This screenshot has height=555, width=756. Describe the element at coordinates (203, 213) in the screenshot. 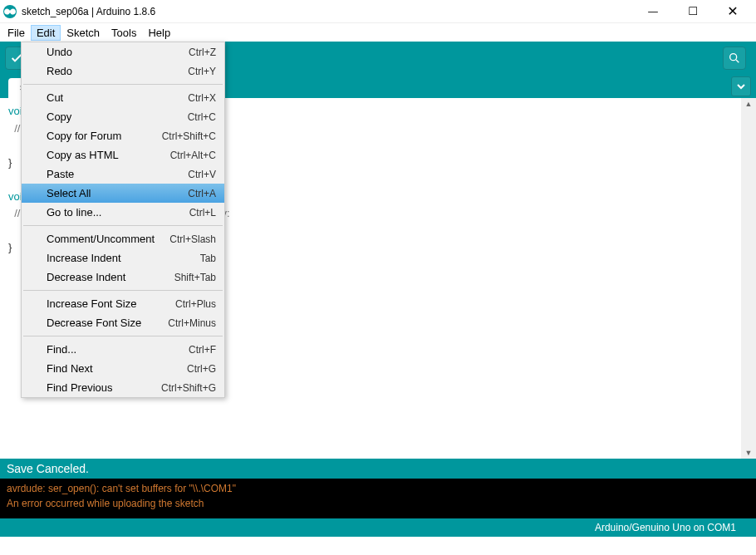

I see `menu-item-shortcut: Ctrl+L` at that location.